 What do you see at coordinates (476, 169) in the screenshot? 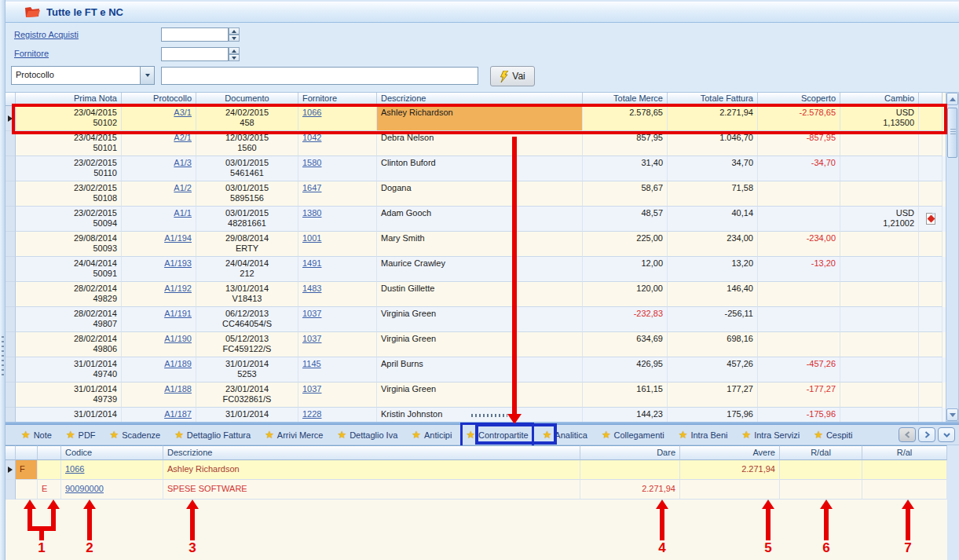
I see `table-row: 23/02/201550110 A1/3 03/01/20155461461 1…` at bounding box center [476, 169].